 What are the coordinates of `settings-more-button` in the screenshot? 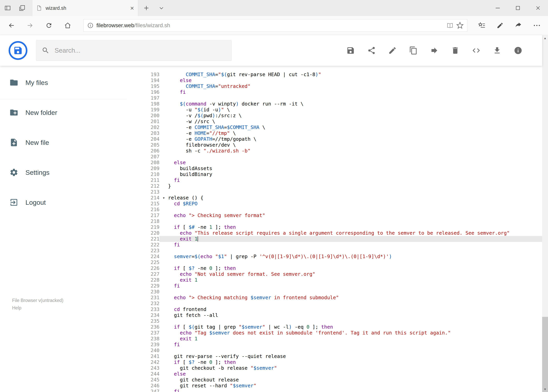 It's located at (537, 25).